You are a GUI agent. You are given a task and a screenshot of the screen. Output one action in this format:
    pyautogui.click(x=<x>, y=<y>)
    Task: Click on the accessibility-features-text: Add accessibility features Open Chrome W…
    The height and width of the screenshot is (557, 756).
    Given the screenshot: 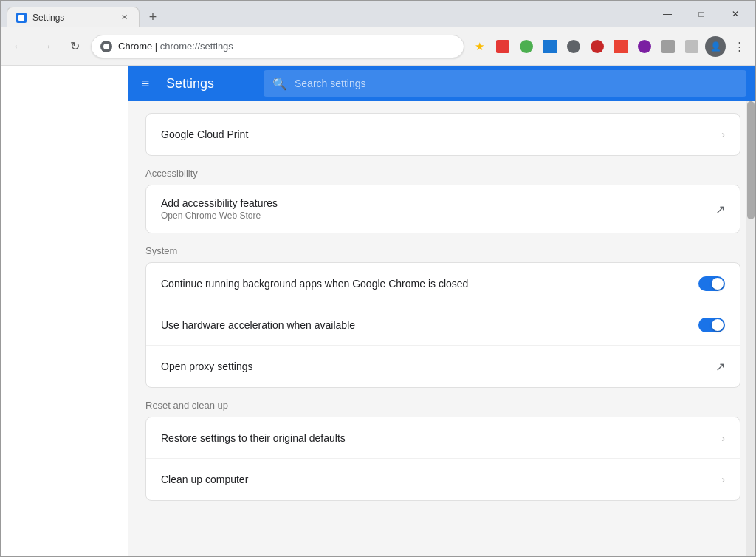 What is the action you would take?
    pyautogui.click(x=439, y=209)
    